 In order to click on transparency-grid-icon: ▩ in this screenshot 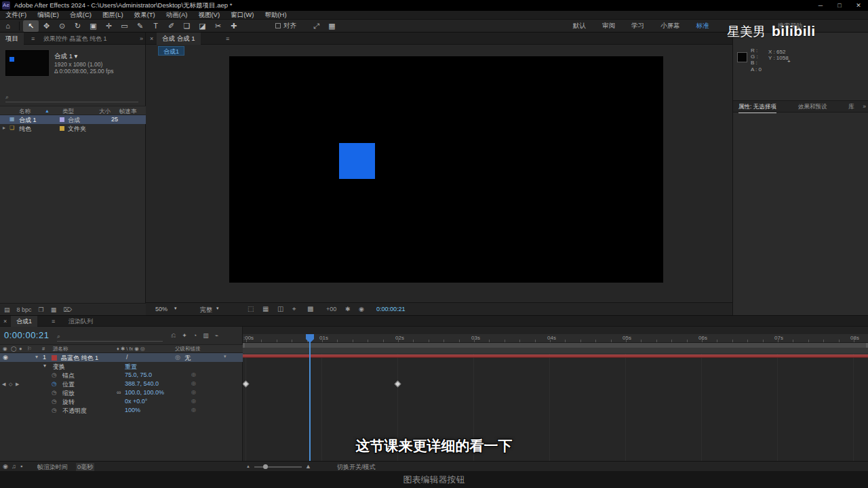, I will do `click(311, 309)`.